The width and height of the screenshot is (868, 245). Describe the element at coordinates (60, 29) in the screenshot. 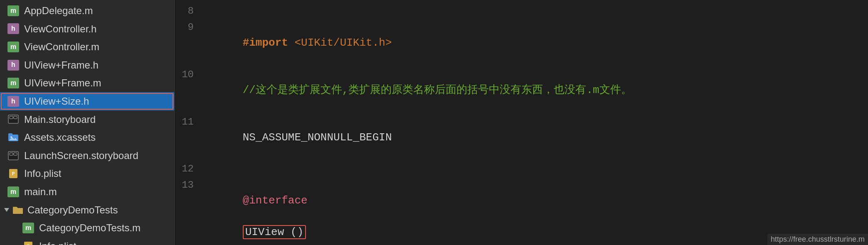

I see `file-name-viewcontroller-h: ViewController.h` at that location.